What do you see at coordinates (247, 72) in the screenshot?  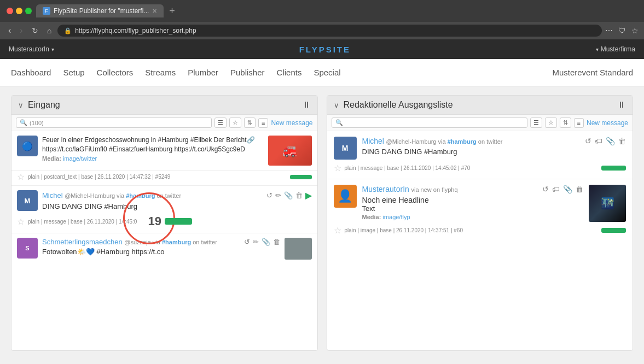 I see `nav-publisher: Publisher` at bounding box center [247, 72].